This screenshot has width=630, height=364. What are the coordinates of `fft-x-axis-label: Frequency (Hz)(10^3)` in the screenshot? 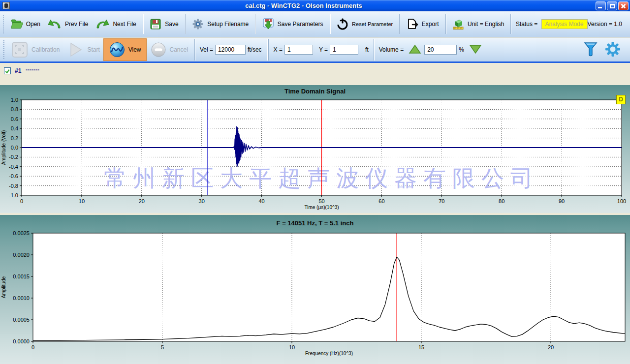 It's located at (329, 353).